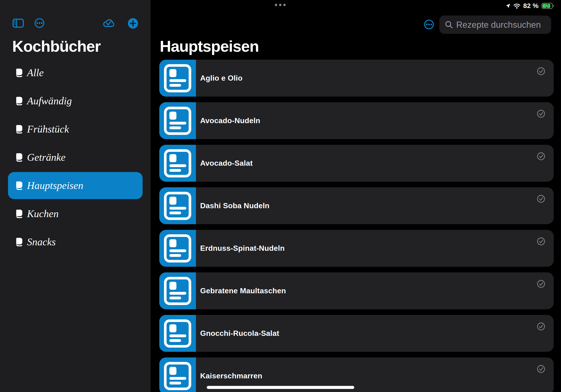 The width and height of the screenshot is (561, 392). What do you see at coordinates (75, 242) in the screenshot?
I see `sidebar-item-snacks: Snacks` at bounding box center [75, 242].